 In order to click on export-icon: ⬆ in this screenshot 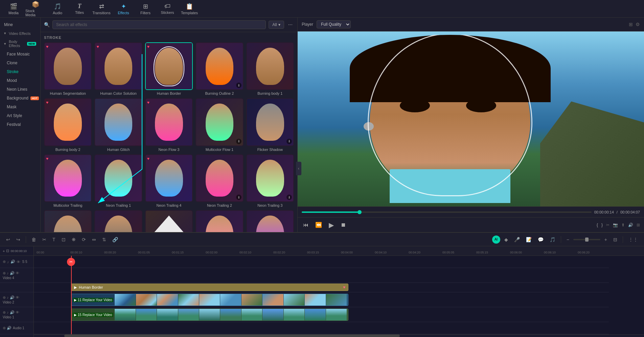, I will do `click(623, 225)`.